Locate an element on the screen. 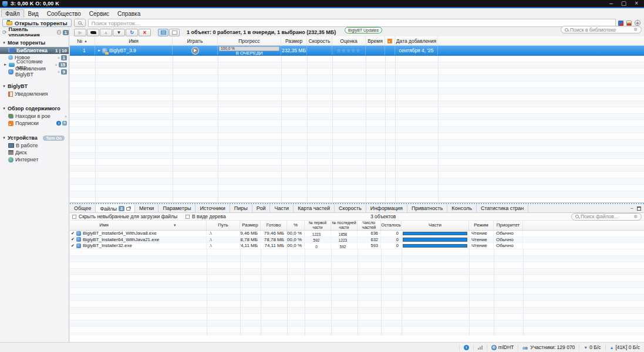 The image size is (644, 352). restore-panel-icon is located at coordinates (639, 209).